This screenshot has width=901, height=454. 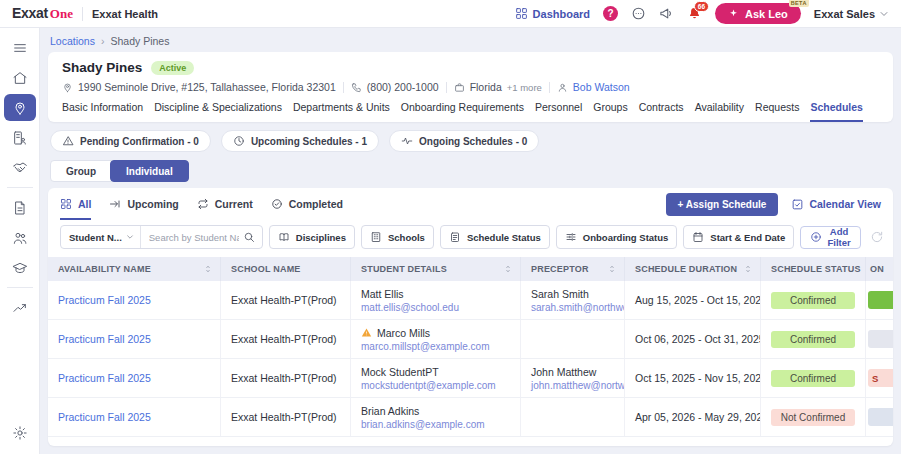 What do you see at coordinates (758, 14) in the screenshot?
I see `ask-leo-button: Ask Leo BETA` at bounding box center [758, 14].